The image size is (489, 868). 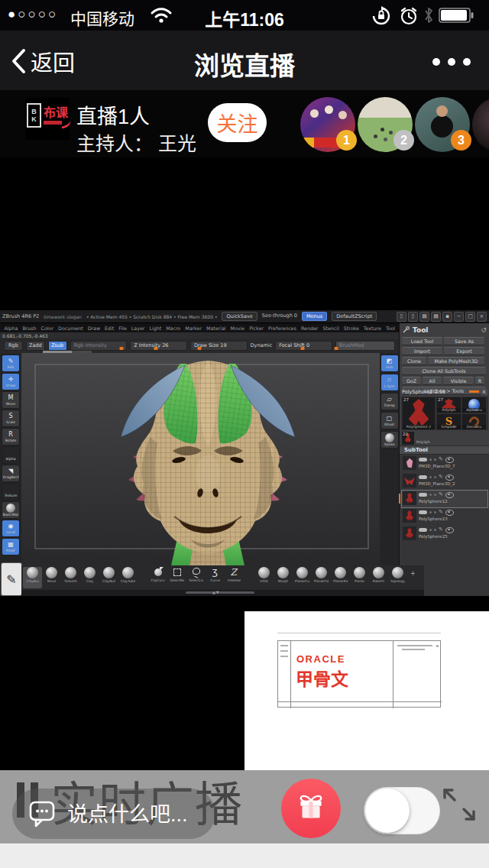 I want to click on tool-button: Make PolyMesh3D, so click(x=456, y=361).